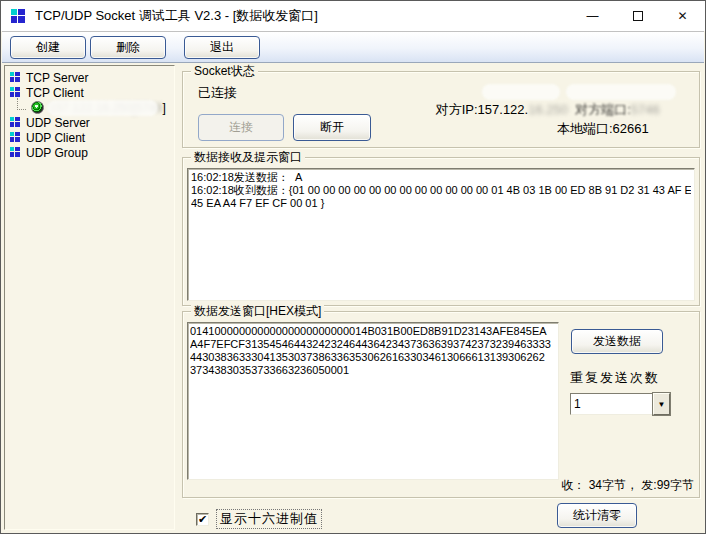 This screenshot has width=706, height=534. Describe the element at coordinates (259, 519) in the screenshot. I see `hex-display-checkbox: ✔ 显示十六进制值` at that location.